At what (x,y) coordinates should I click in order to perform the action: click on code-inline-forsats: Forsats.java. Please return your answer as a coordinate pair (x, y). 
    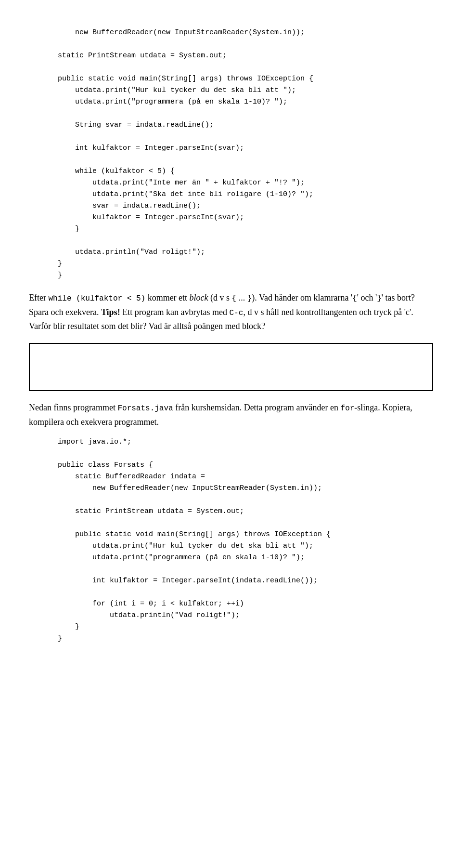
    Looking at the image, I should click on (145, 408).